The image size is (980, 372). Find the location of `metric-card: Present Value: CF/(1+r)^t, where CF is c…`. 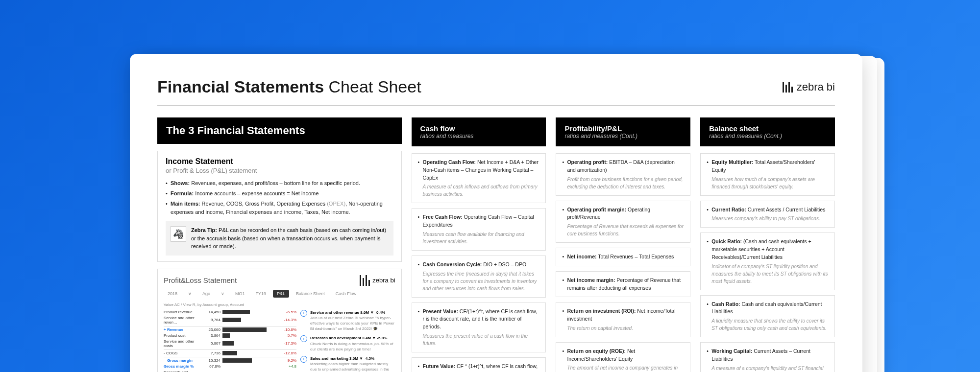

metric-card: Present Value: CF/(1+r)^t, where CF is c… is located at coordinates (479, 327).